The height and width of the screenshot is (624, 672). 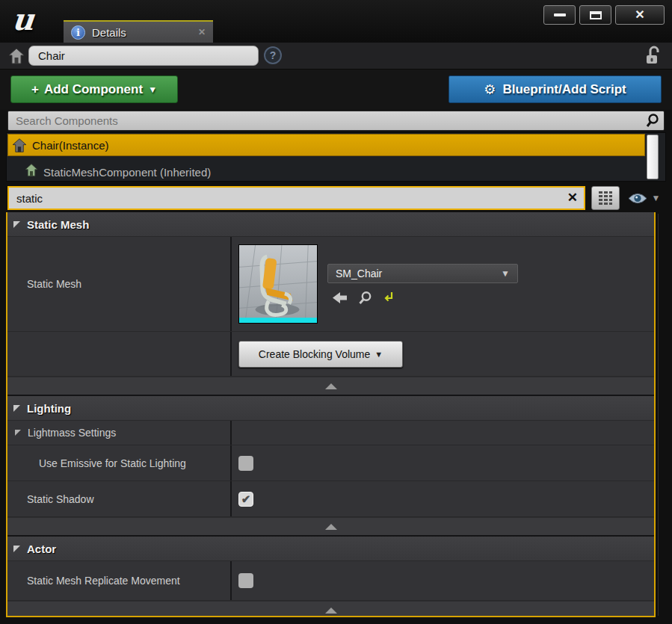 I want to click on tree-item-staticmeshcomponent: StaticMeshComponent (Inherited), so click(x=326, y=170).